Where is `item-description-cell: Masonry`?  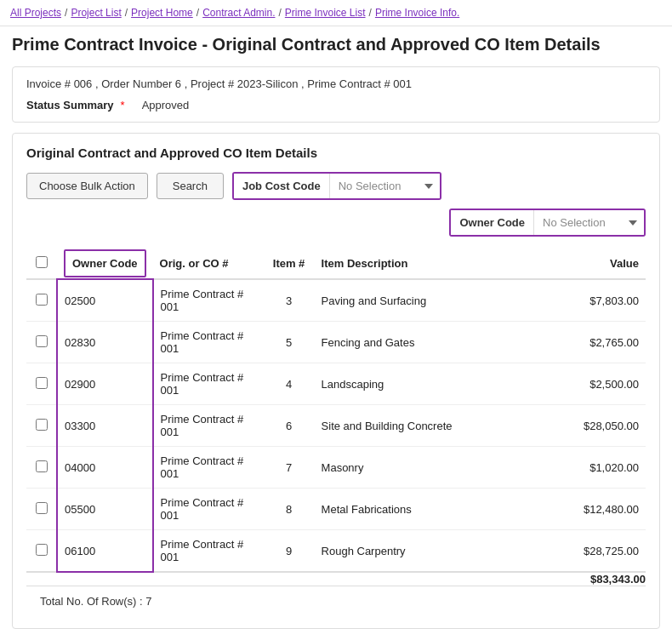
item-description-cell: Masonry is located at coordinates (427, 468).